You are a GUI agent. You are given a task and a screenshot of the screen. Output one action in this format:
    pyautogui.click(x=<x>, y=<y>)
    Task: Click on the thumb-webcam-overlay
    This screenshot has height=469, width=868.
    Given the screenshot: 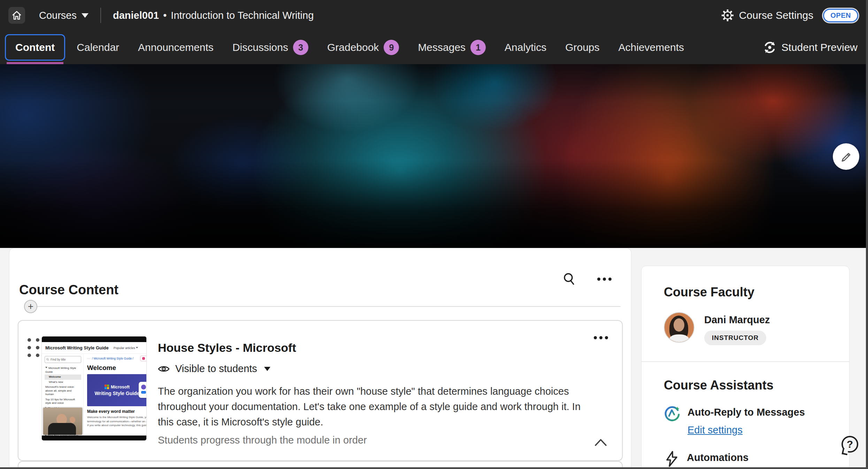 What is the action you would take?
    pyautogui.click(x=63, y=421)
    